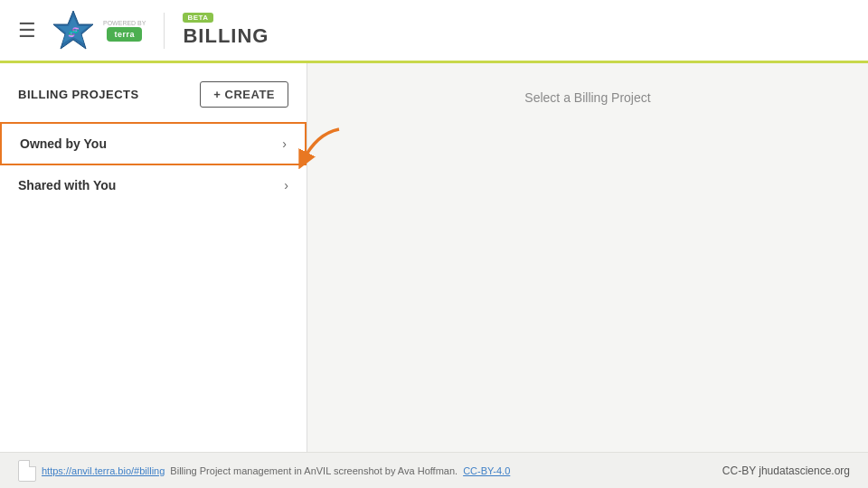 The width and height of the screenshot is (868, 488). I want to click on logo-area: 🧬 POWERED BY terra, so click(98, 31).